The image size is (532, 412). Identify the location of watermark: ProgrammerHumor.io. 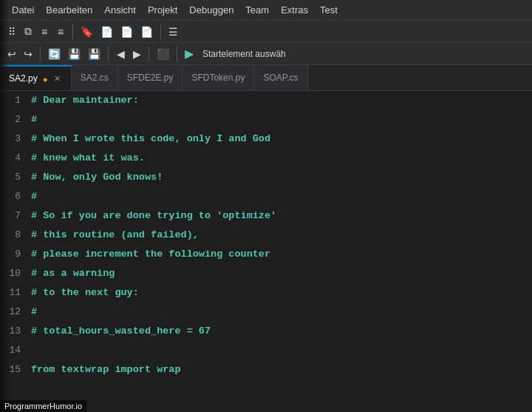
(43, 406).